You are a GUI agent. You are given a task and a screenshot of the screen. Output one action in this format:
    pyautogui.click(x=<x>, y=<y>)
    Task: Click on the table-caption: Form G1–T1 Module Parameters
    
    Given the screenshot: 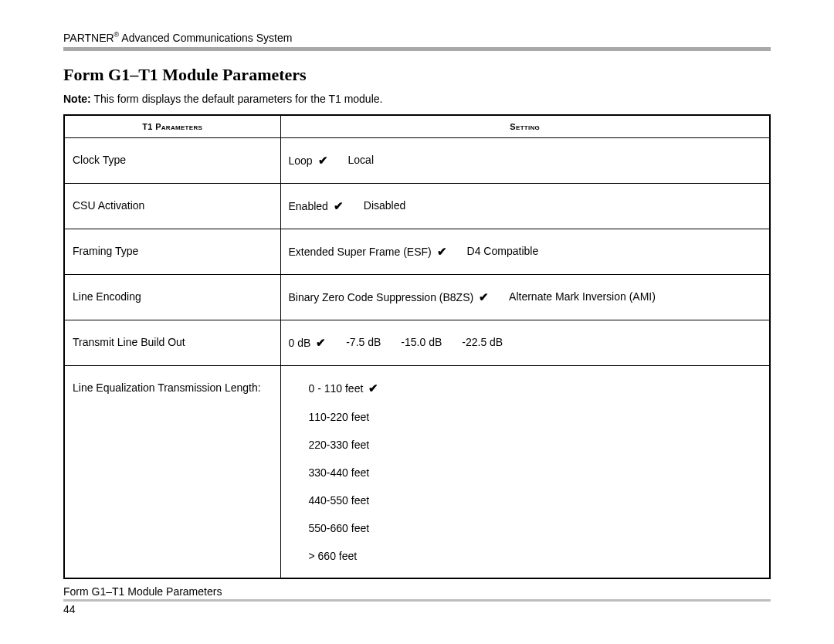 What is the action you would take?
    pyautogui.click(x=417, y=591)
    